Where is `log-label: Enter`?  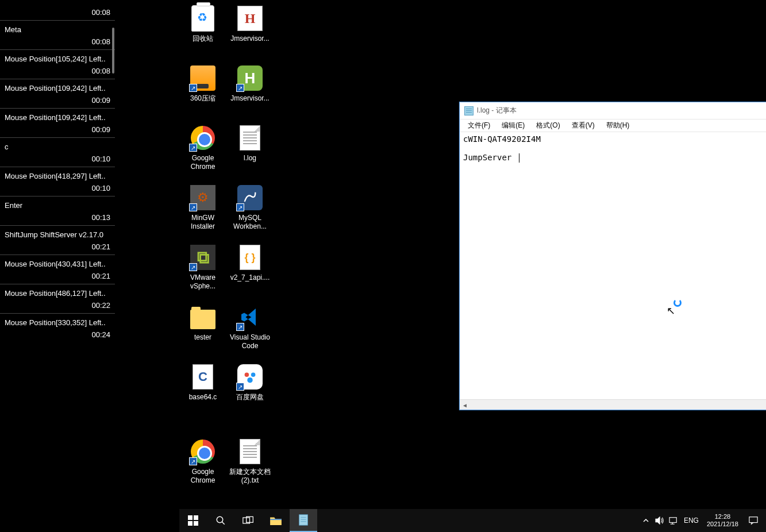
log-label: Enter is located at coordinates (57, 206).